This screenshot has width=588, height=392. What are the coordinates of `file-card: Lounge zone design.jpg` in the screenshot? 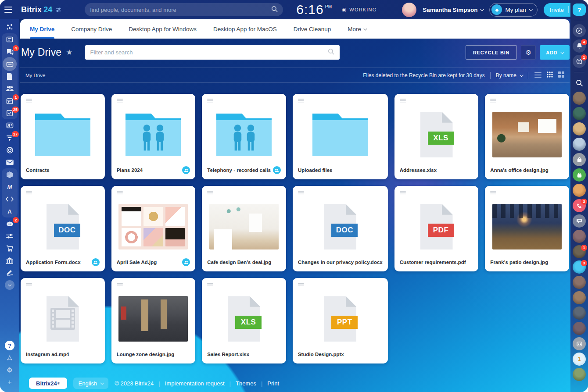 It's located at (154, 321).